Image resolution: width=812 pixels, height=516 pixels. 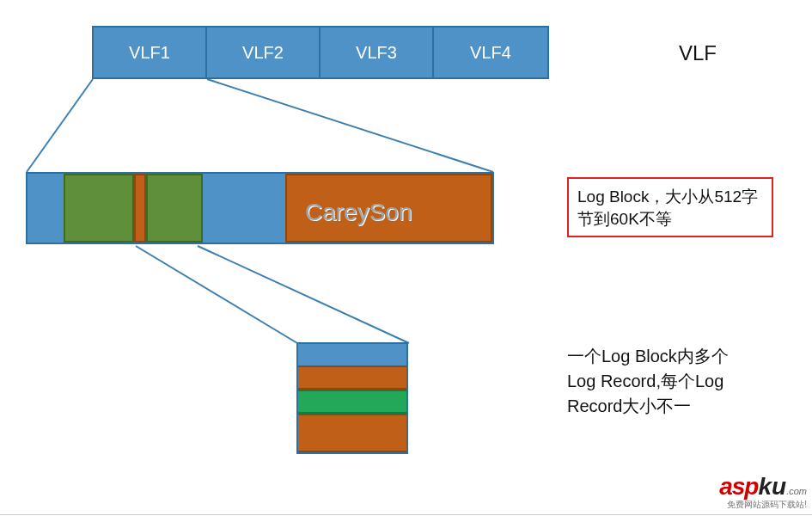 What do you see at coordinates (264, 52) in the screenshot?
I see `vlf-cell-2: VLF2` at bounding box center [264, 52].